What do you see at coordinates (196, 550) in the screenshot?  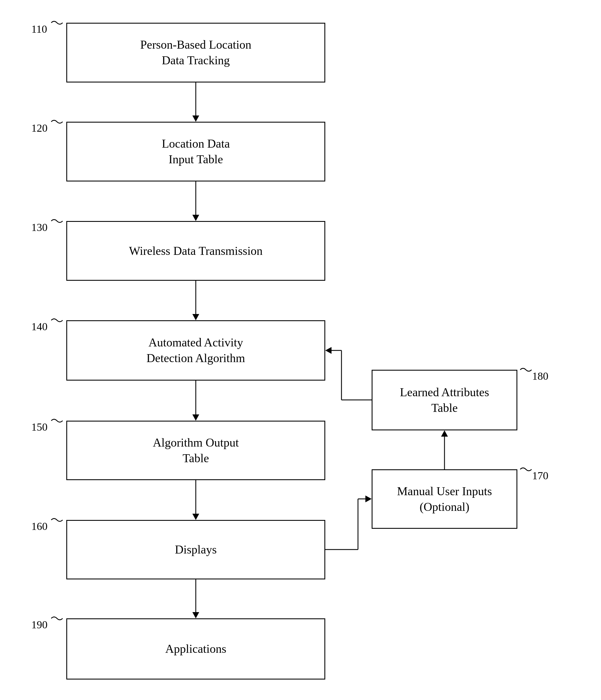 I see `box-160: Displays` at bounding box center [196, 550].